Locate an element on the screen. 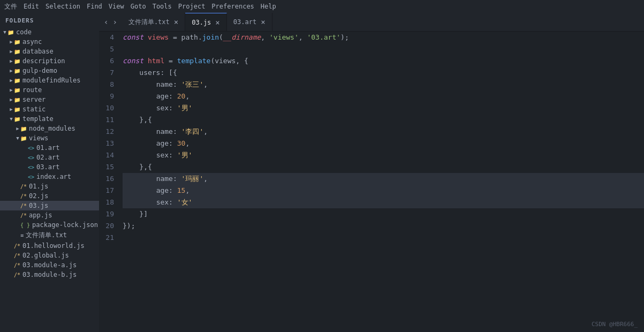  sidebar-item-server: ▶ 📁 server is located at coordinates (49, 100).